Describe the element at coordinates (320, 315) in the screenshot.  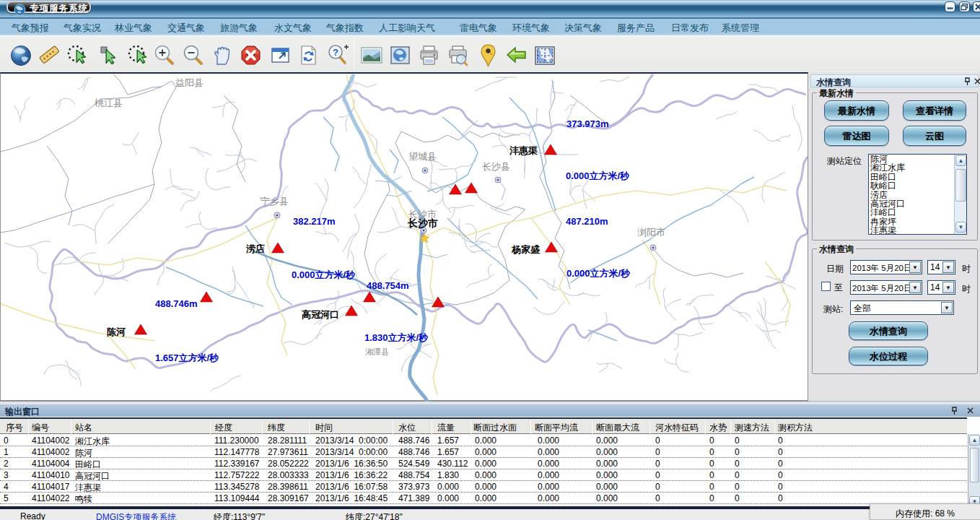
I see `svg-text: 高冠河口` at that location.